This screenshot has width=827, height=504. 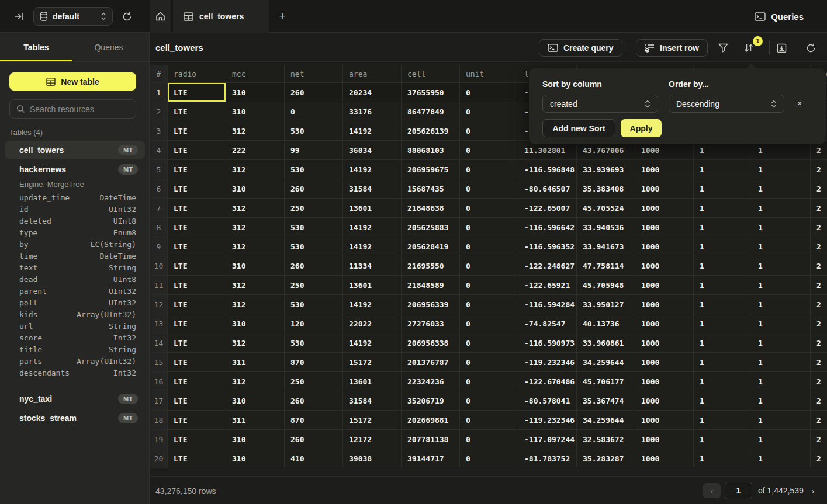 What do you see at coordinates (606, 285) in the screenshot?
I see `cell-lat: 45.705948` at bounding box center [606, 285].